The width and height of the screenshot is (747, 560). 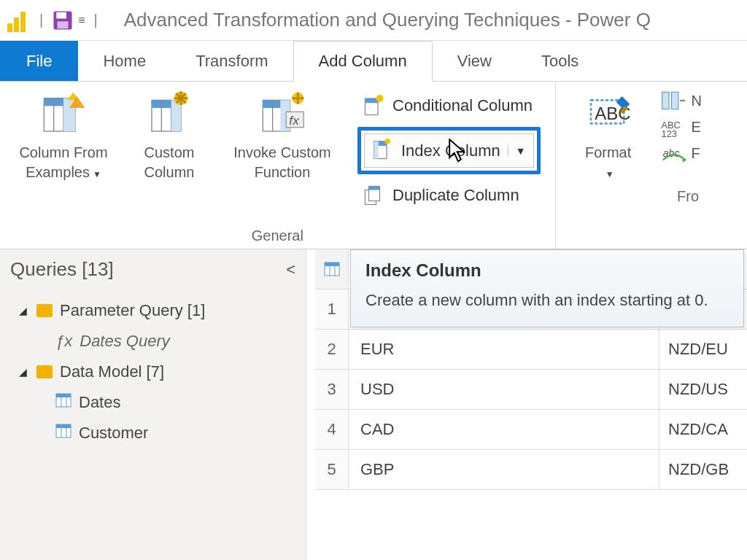 What do you see at coordinates (277, 235) in the screenshot?
I see `group-label-general: General` at bounding box center [277, 235].